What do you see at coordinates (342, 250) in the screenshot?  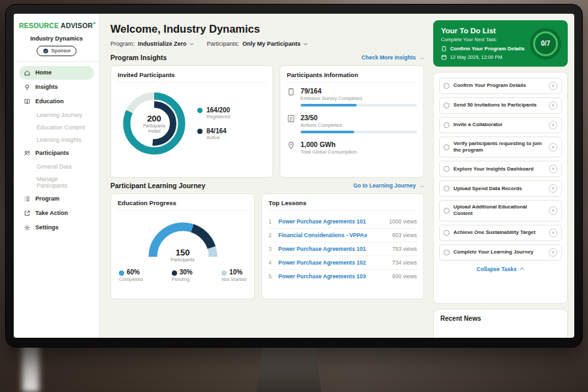 I see `lesson-row: 3 Power Purchase Agreements 101 793 view…` at bounding box center [342, 250].